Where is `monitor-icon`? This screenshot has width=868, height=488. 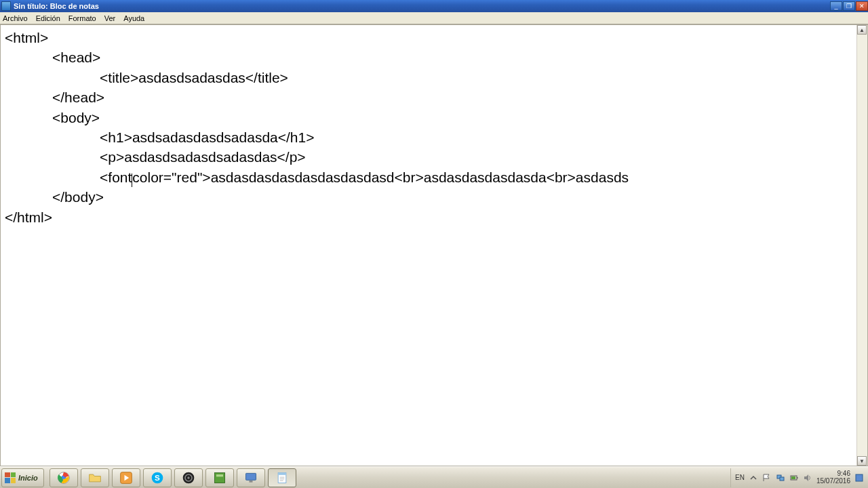 monitor-icon is located at coordinates (251, 478).